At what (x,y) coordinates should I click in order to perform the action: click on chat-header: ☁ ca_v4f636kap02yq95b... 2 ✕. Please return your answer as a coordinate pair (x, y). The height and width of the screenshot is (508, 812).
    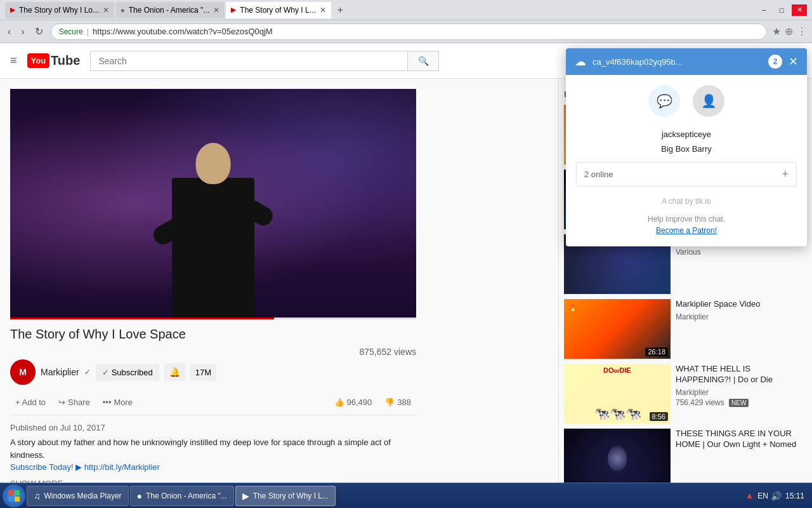
    Looking at the image, I should click on (686, 62).